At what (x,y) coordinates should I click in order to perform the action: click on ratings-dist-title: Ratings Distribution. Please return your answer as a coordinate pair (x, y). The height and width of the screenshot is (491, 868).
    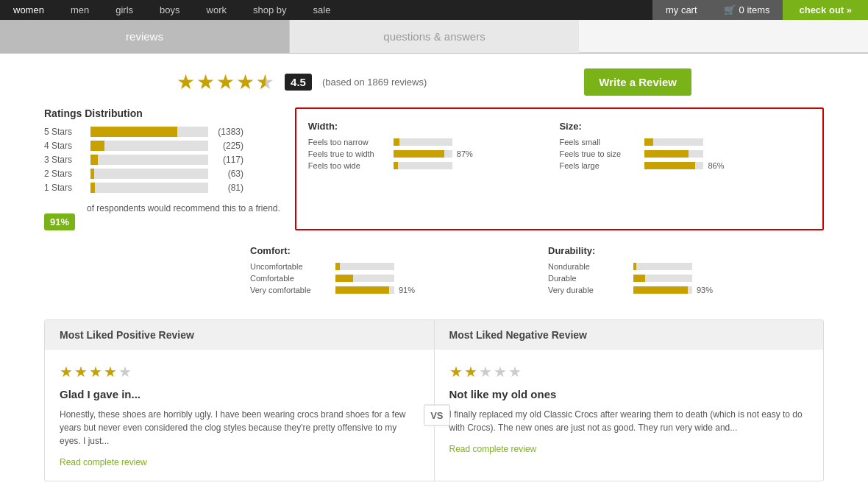
    Looking at the image, I should click on (162, 113).